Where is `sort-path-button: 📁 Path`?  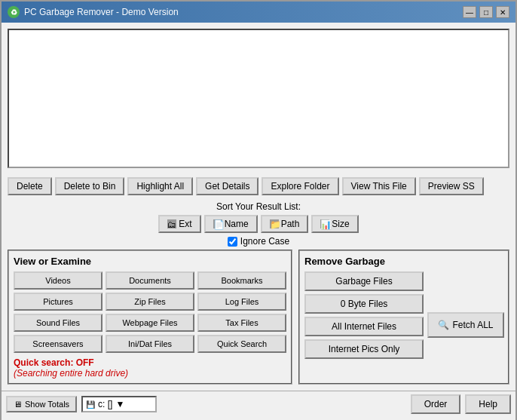 sort-path-button: 📁 Path is located at coordinates (285, 224).